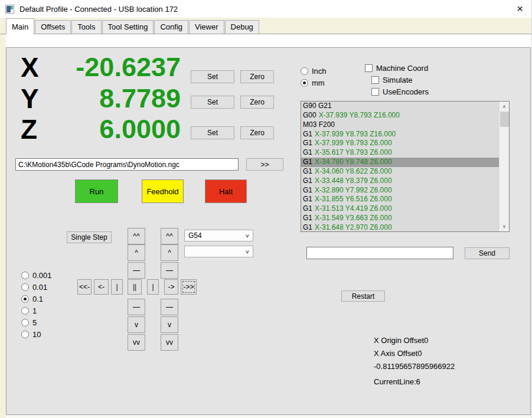  What do you see at coordinates (400, 172) in the screenshot?
I see `gcode-line: G1X-34.060 Y8.622 Z6.000` at bounding box center [400, 172].